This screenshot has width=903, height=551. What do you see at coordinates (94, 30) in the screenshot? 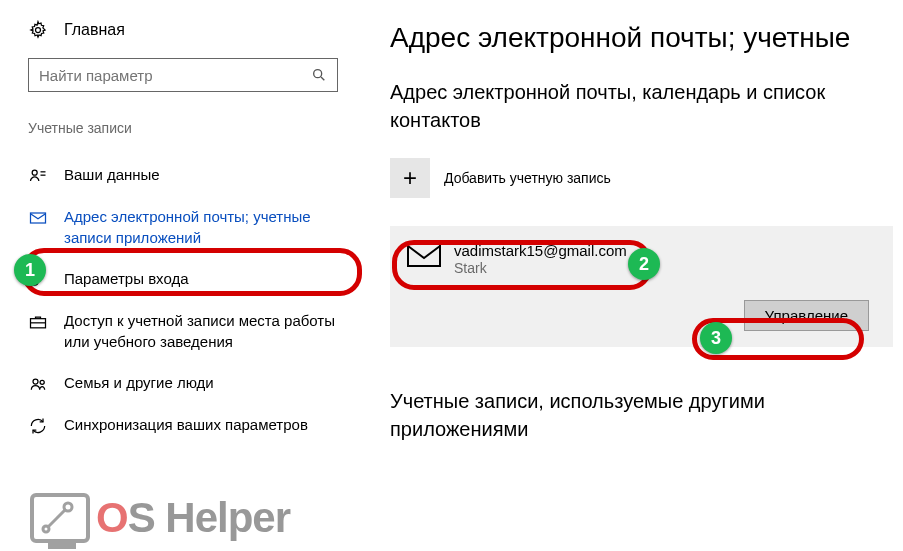
I see `home-label: Главная` at bounding box center [94, 30].